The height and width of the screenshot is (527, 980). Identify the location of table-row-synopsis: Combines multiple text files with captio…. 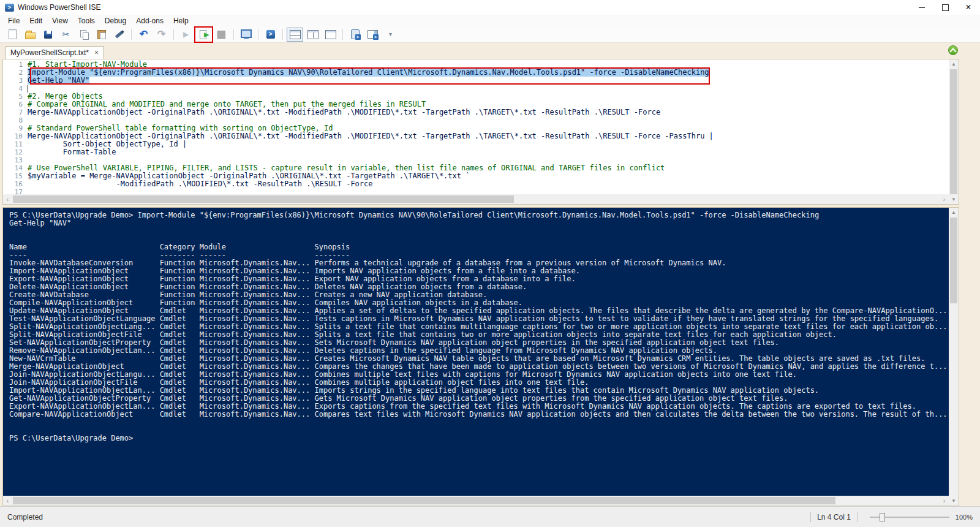
(631, 375).